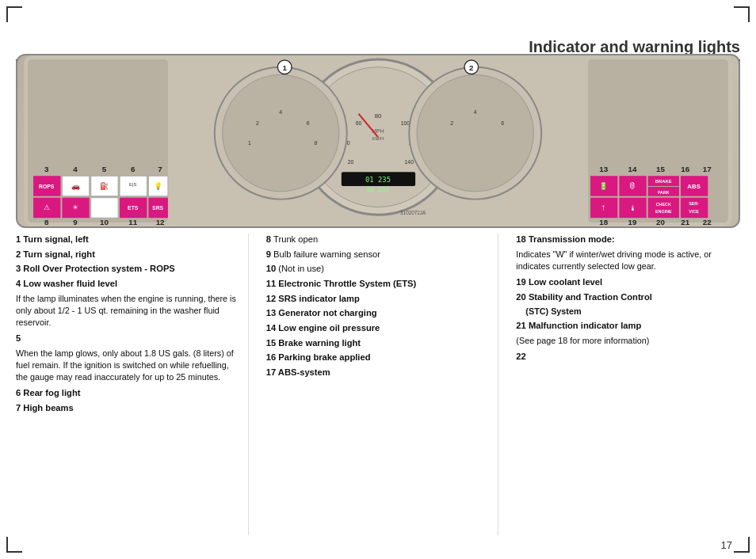  Describe the element at coordinates (59, 254) in the screenshot. I see `item-2-label: Turn signal, right` at that location.